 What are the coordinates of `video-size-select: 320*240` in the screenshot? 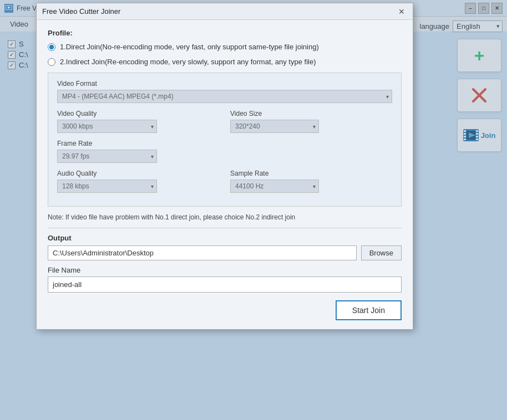 It's located at (275, 126).